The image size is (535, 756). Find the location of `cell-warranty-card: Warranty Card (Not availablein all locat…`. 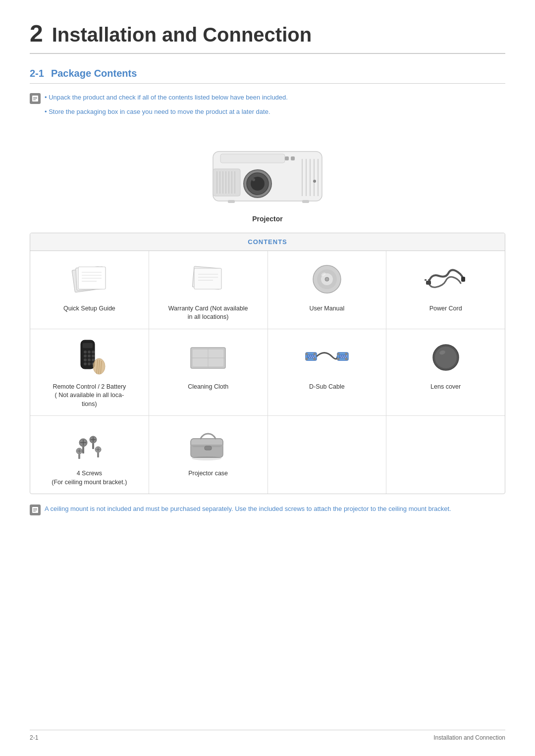

cell-warranty-card: Warranty Card (Not availablein all locat… is located at coordinates (209, 290).